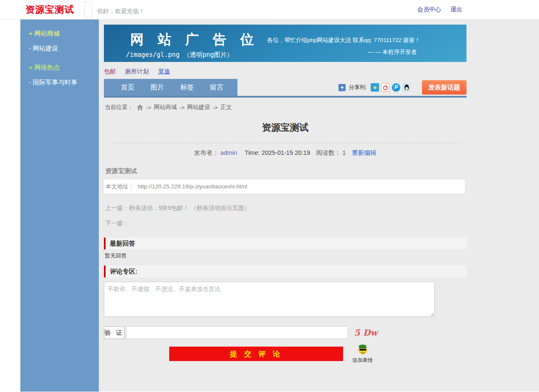  What do you see at coordinates (375, 87) in the screenshot?
I see `share-bar: + 分享到: ★ P` at bounding box center [375, 87].